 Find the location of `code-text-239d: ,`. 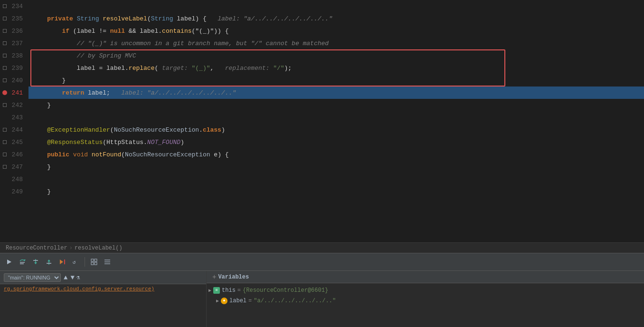

code-text-239d: , is located at coordinates (218, 68).